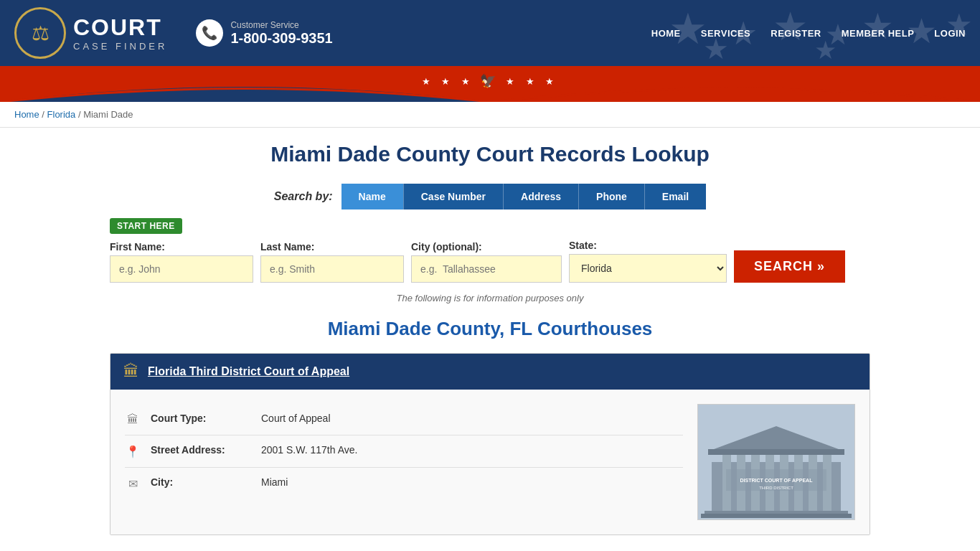 This screenshot has width=980, height=551. What do you see at coordinates (777, 481) in the screenshot?
I see `svg-text: DISTRICT COURT OF APPEAL` at bounding box center [777, 481].